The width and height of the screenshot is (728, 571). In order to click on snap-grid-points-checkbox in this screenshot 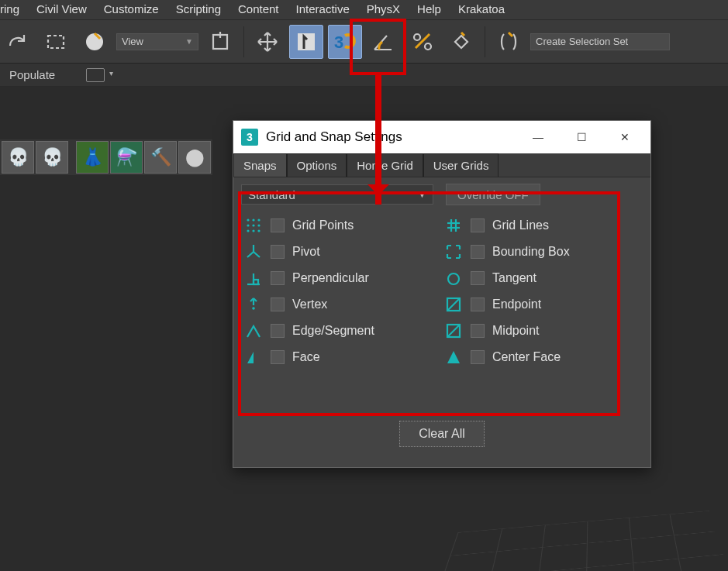, I will do `click(278, 225)`.